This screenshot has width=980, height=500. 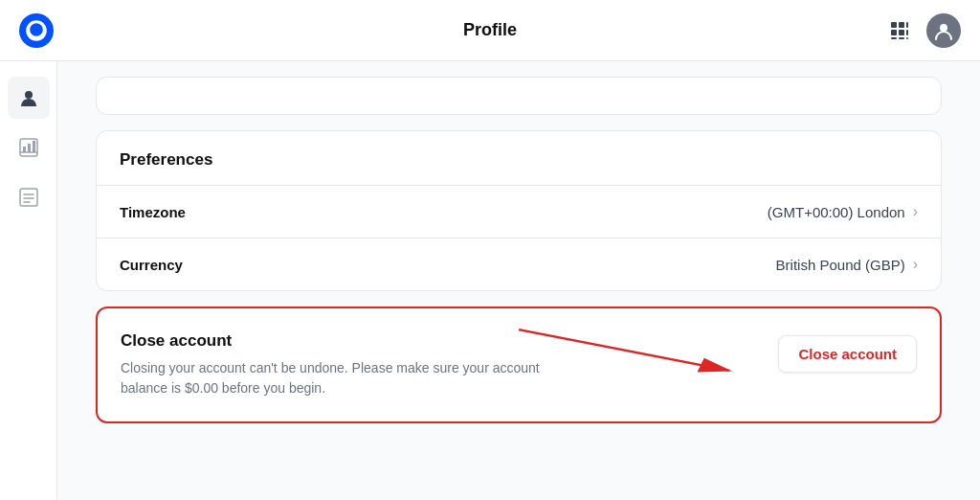 I want to click on header: Profile, so click(x=490, y=31).